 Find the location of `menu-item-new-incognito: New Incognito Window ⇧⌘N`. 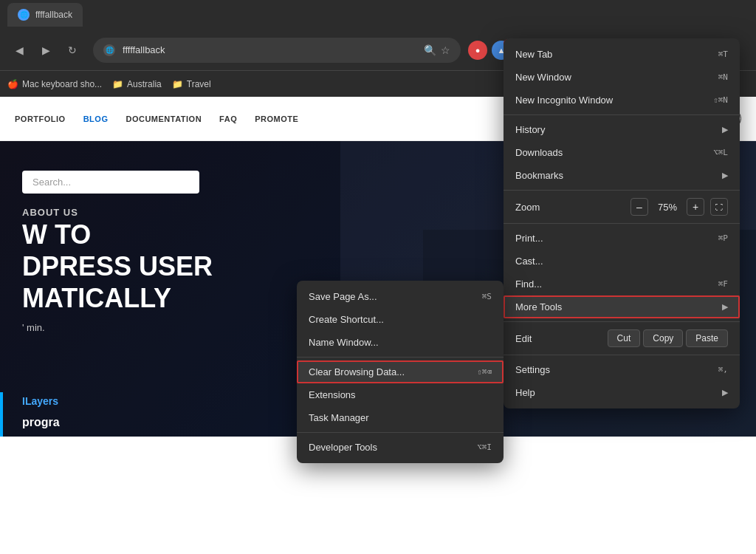

menu-item-new-incognito: New Incognito Window ⇧⌘N is located at coordinates (622, 100).